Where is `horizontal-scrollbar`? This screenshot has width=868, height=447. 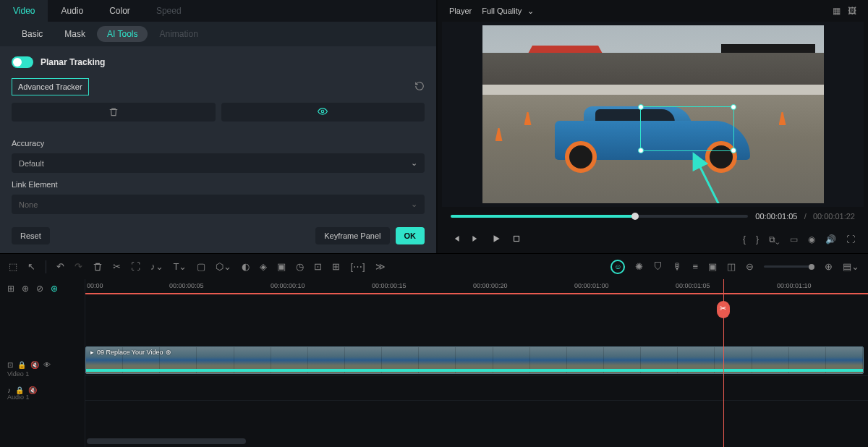 horizontal-scrollbar is located at coordinates (477, 441).